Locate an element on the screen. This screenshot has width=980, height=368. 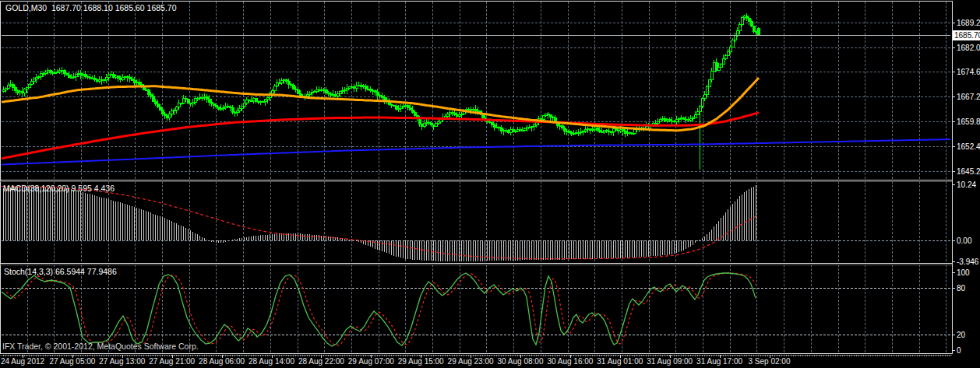
stoch-indicator-label: Stoch(14,3,3) 66.5944 77.9486 is located at coordinates (61, 272).